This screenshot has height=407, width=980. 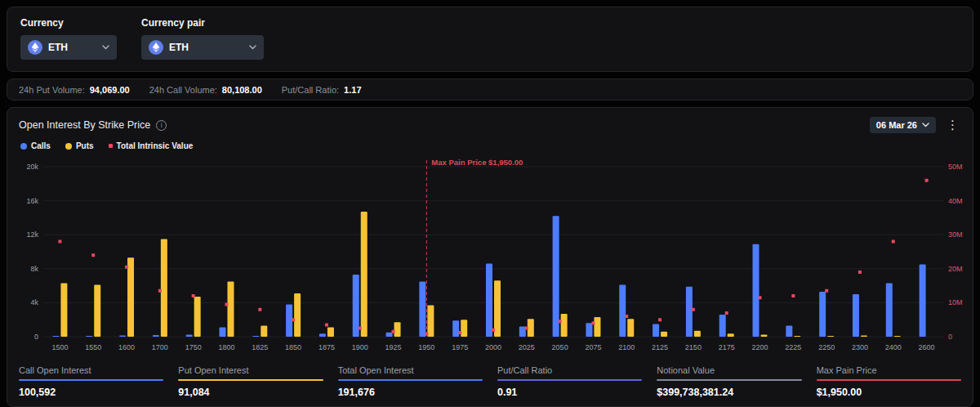 What do you see at coordinates (952, 125) in the screenshot?
I see `kebab-menu-icon` at bounding box center [952, 125].